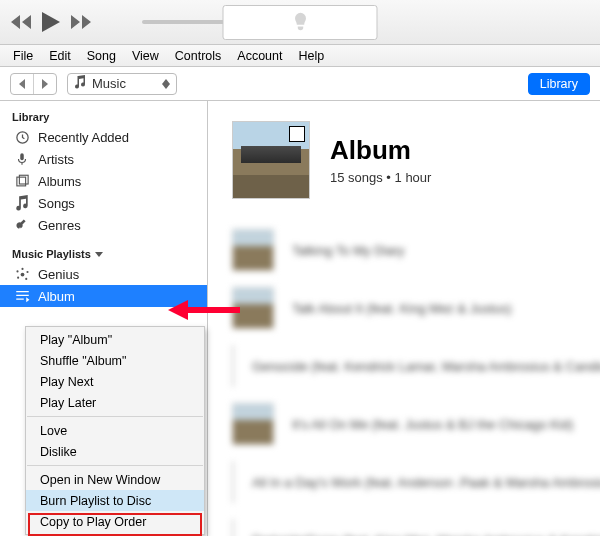 This screenshot has height=536, width=600. Describe the element at coordinates (146, 56) in the screenshot. I see `menu-view: View` at that location.